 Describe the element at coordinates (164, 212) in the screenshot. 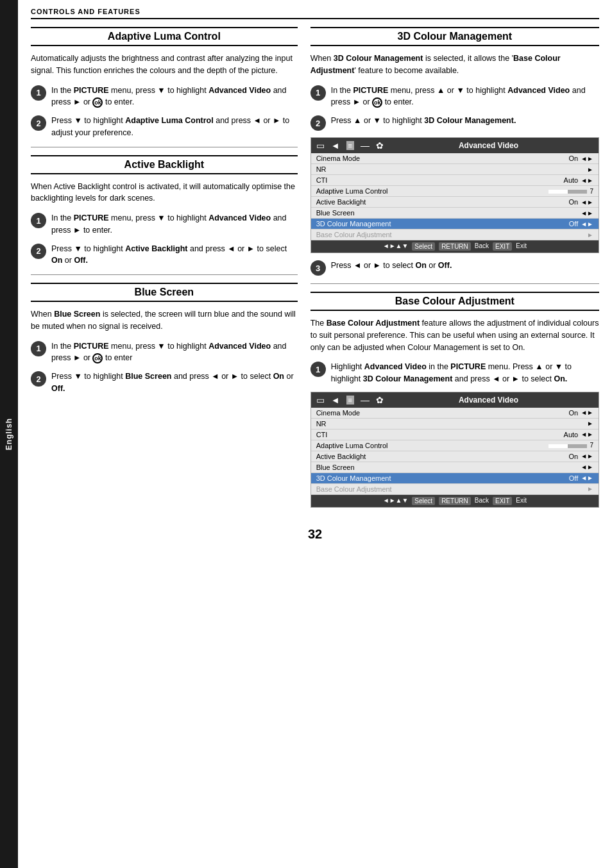

I see `section-active-backlight: Active Backlight When Active Backlight c…` at that location.